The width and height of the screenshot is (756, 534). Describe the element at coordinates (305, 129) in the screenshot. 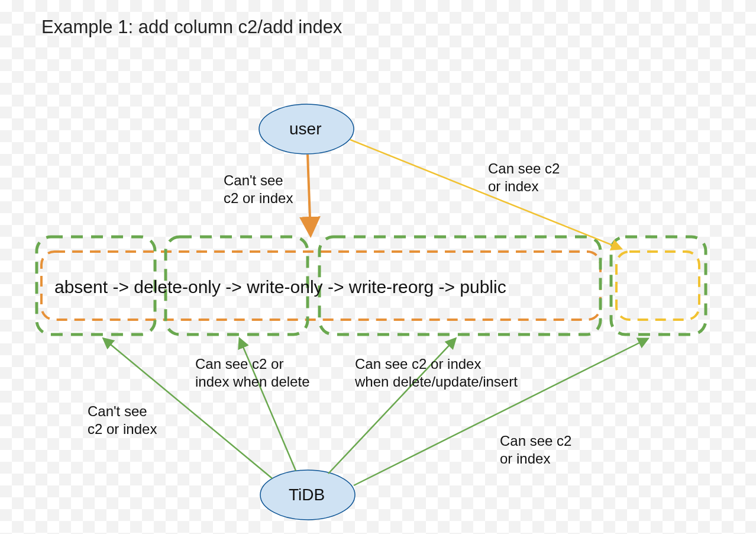

I see `user-label: user` at that location.